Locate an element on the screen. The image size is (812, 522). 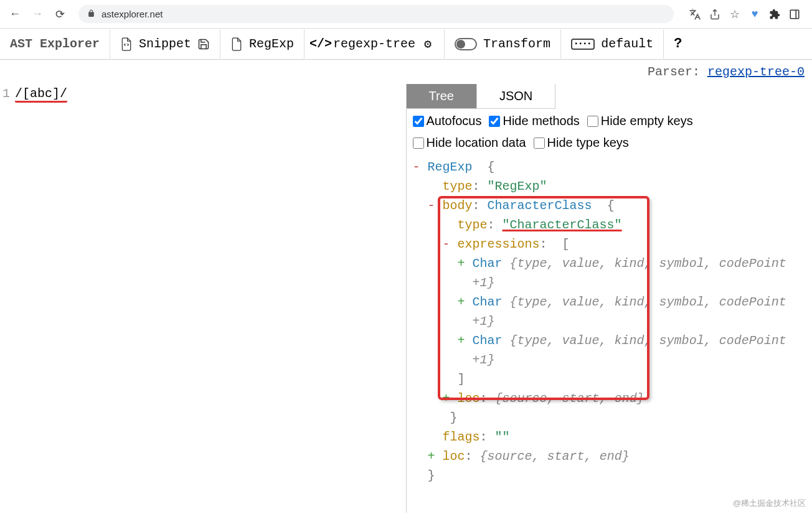
tree-row: type: "RegExp" is located at coordinates (610, 187).